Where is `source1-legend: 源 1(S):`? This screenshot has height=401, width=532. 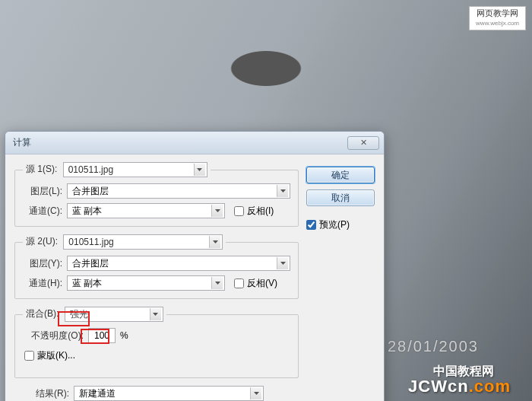 source1-legend: 源 1(S): is located at coordinates (41, 169).